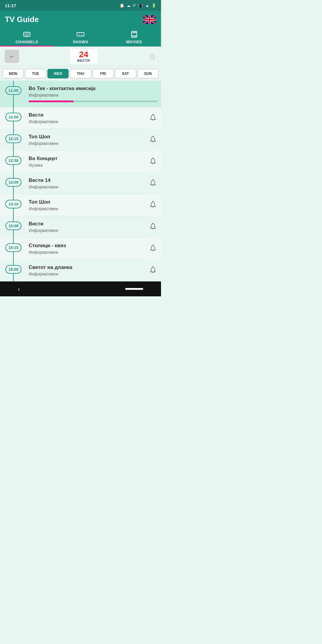 This screenshot has width=322, height=644. I want to click on schedule-item: 15:00ВестиИнформативни, so click(80, 227).